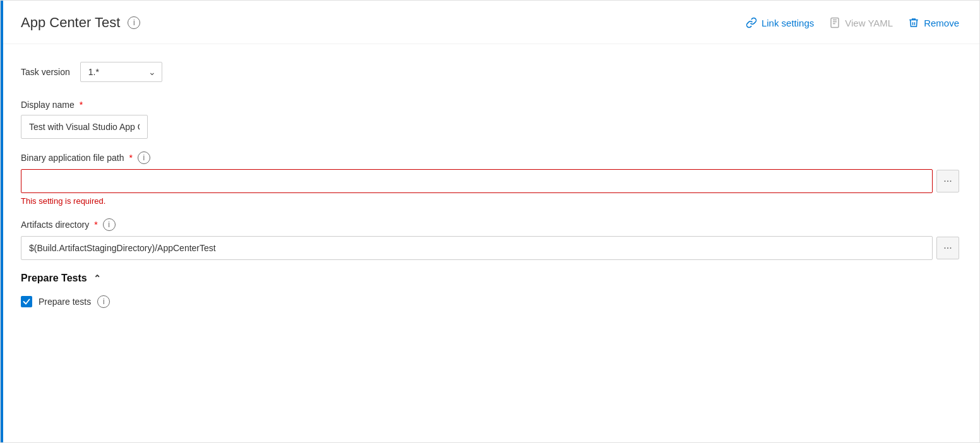 The height and width of the screenshot is (443, 980). Describe the element at coordinates (121, 72) in the screenshot. I see `task-version-select: 1.* 2.* 0.*` at that location.